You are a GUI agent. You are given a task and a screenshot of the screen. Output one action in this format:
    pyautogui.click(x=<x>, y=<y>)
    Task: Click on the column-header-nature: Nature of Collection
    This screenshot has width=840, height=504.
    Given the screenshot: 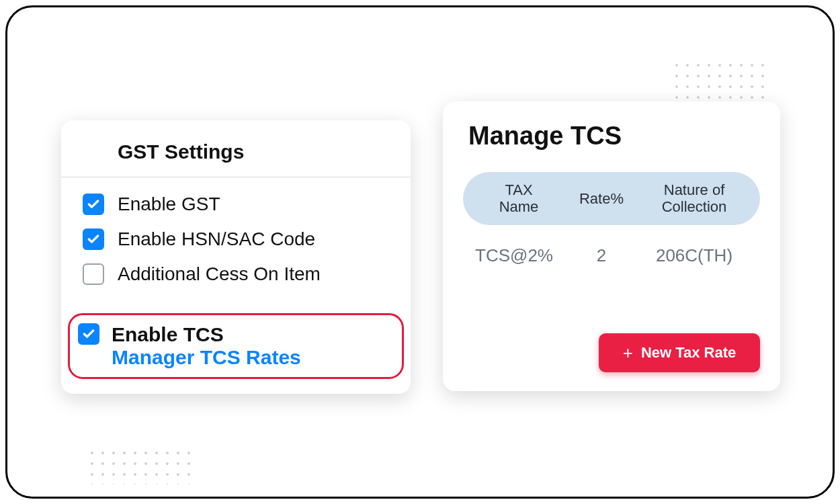 What is the action you would take?
    pyautogui.click(x=694, y=199)
    